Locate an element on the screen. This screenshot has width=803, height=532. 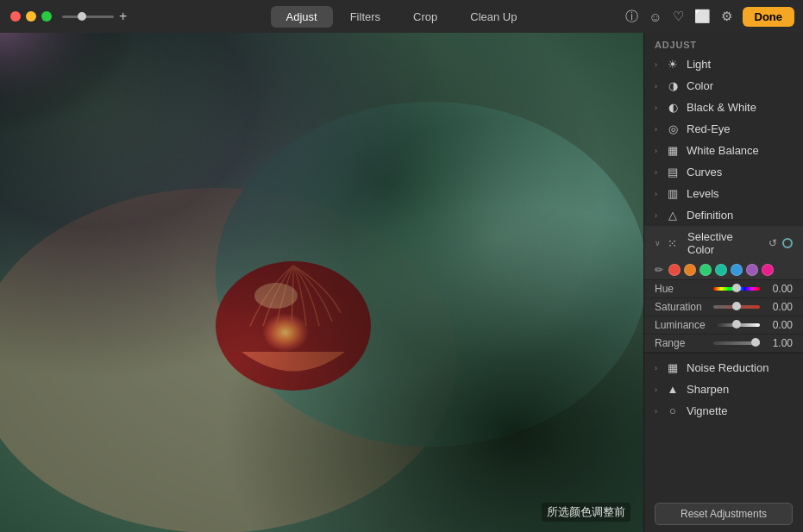
minimize-button is located at coordinates (31, 16).